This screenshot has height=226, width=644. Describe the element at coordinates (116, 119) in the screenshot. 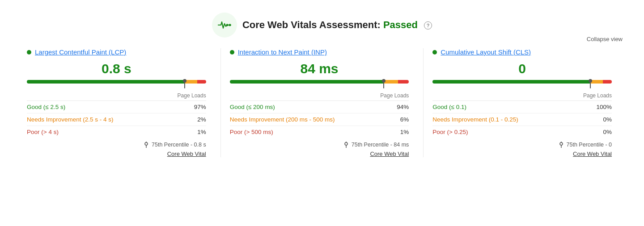

I see `metric-rows: Good (≤ 2.5 s) 97% Needs Improvement (2.…` at that location.